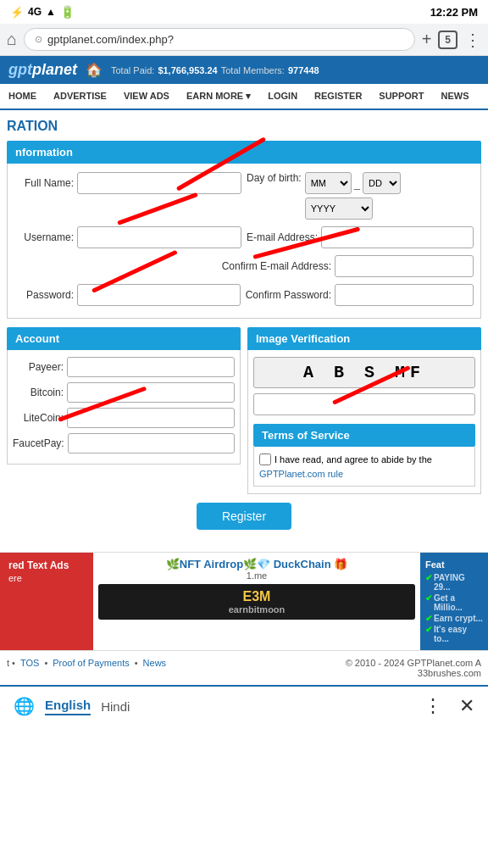  What do you see at coordinates (124, 339) in the screenshot?
I see `account-section-header: Account` at bounding box center [124, 339].